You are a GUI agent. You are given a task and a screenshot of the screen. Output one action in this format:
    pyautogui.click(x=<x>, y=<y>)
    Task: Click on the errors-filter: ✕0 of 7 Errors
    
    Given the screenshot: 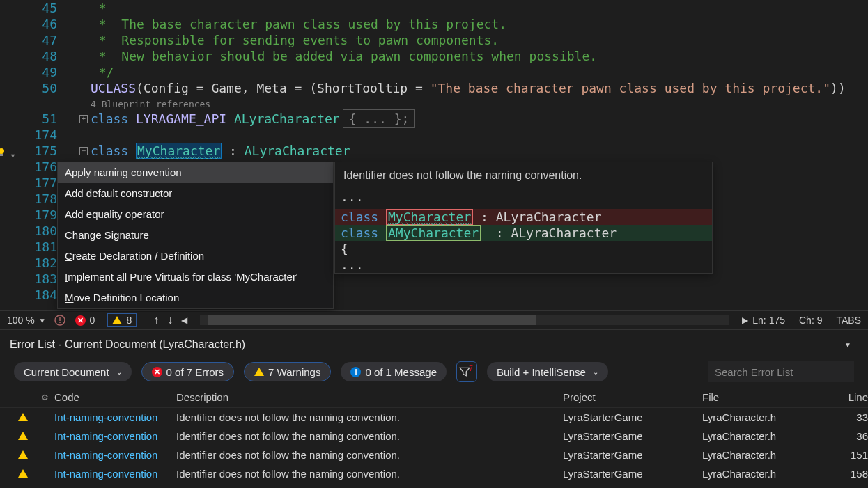 What is the action you would take?
    pyautogui.click(x=188, y=372)
    